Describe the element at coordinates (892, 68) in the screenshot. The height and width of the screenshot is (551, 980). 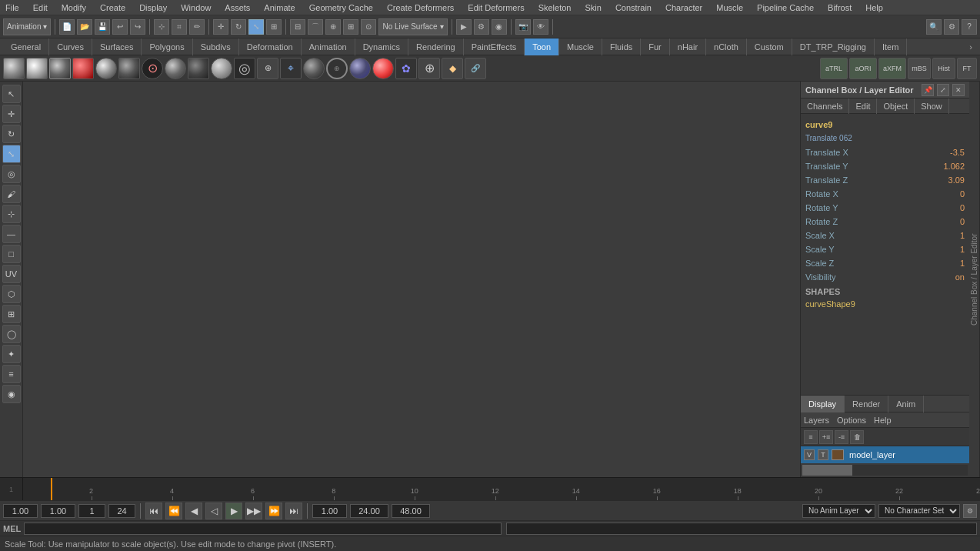
I see `shelf-axfm-icon: aXFM` at that location.